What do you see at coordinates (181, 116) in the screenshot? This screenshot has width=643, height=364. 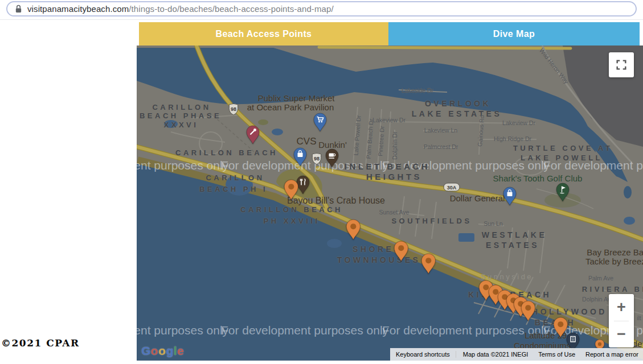 I see `map-label: BEACH PHASE` at bounding box center [181, 116].